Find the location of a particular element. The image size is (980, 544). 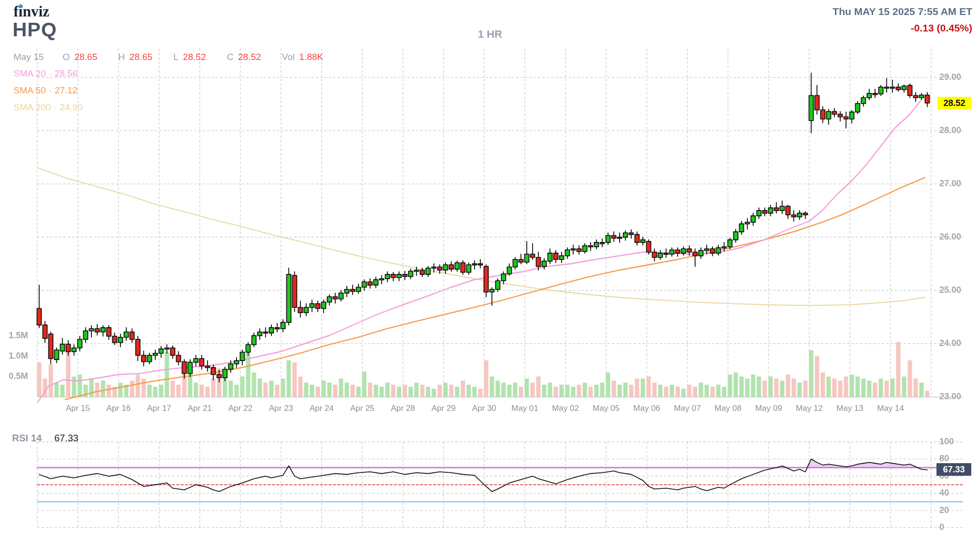

finviz-logo: fınviz is located at coordinates (31, 12).